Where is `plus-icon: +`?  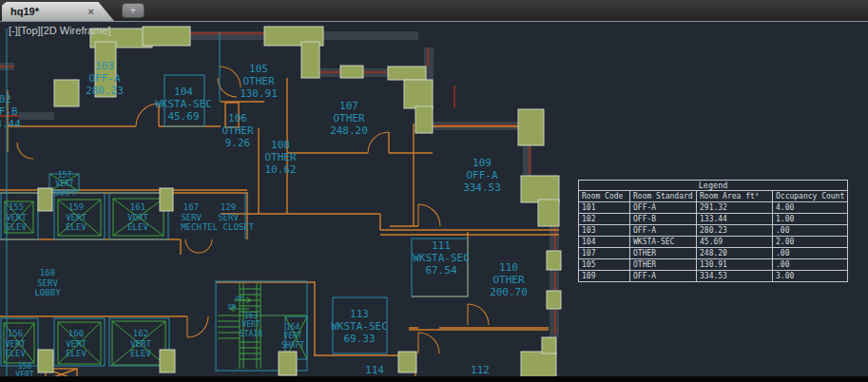
plus-icon: + is located at coordinates (133, 10).